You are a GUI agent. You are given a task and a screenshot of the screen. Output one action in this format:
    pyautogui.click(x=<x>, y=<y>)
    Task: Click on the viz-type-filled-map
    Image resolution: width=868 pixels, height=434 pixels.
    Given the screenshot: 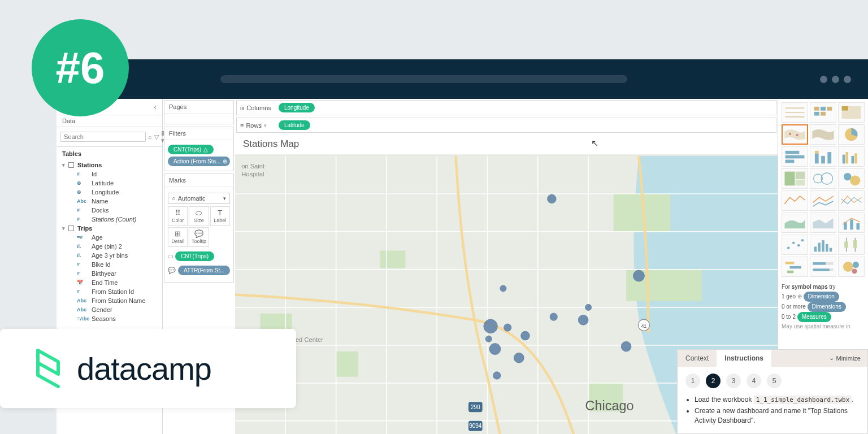 What is the action you would take?
    pyautogui.click(x=823, y=134)
    